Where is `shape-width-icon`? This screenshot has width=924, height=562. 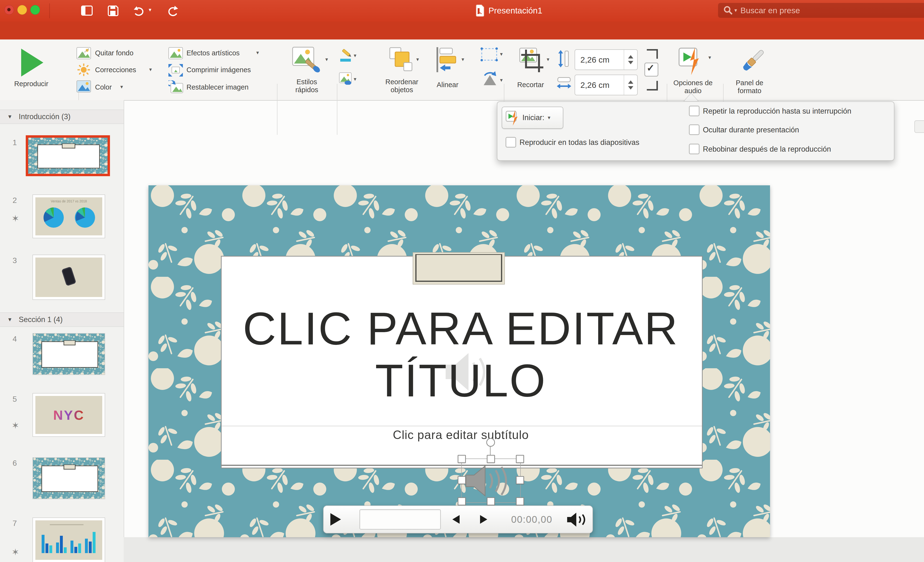
shape-width-icon is located at coordinates (564, 83).